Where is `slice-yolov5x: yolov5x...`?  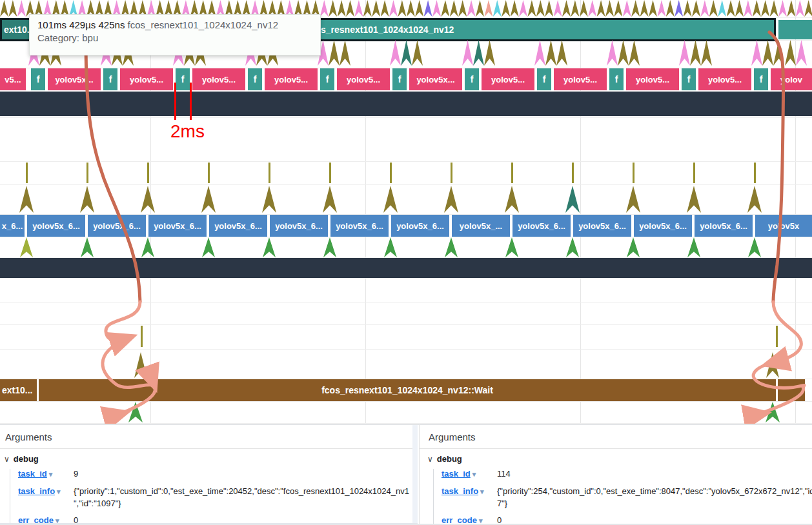
slice-yolov5x: yolov5x... is located at coordinates (74, 79).